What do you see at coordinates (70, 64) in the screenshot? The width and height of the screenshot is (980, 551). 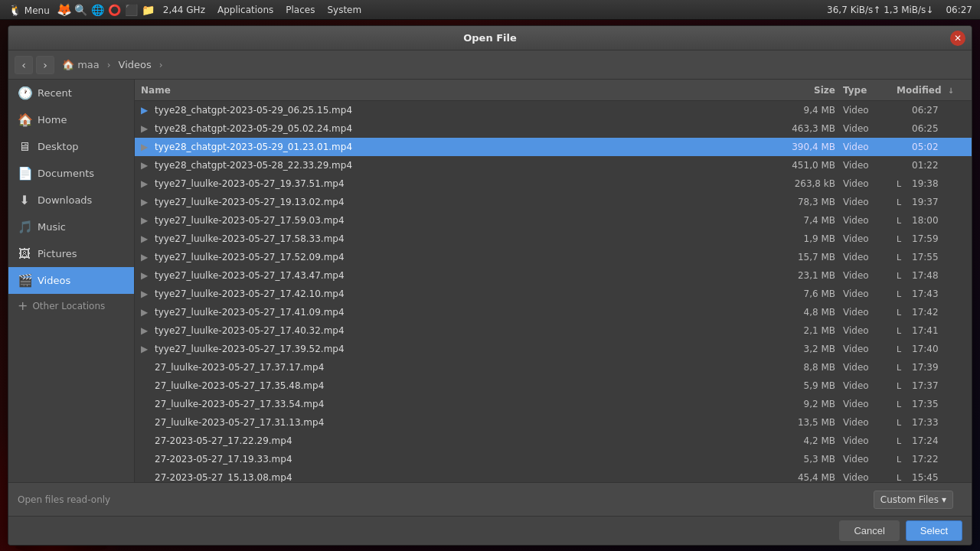 I see `home-icon: 🏠` at bounding box center [70, 64].